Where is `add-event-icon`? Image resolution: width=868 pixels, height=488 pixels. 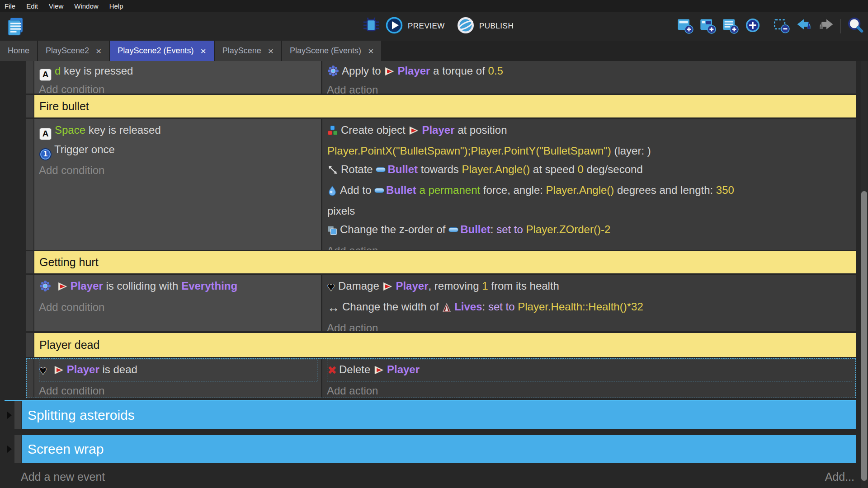 add-event-icon is located at coordinates (685, 26).